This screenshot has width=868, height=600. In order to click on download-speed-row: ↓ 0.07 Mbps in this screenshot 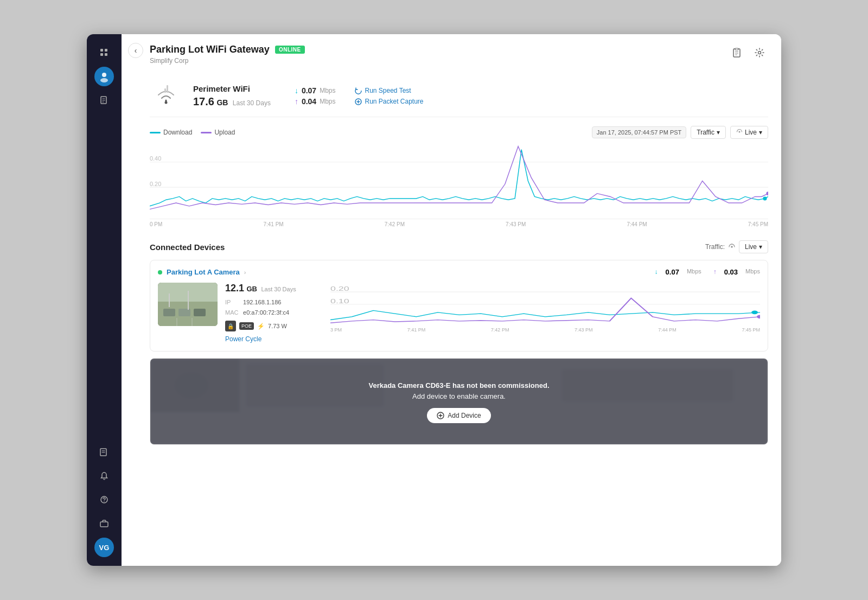, I will do `click(315, 91)`.